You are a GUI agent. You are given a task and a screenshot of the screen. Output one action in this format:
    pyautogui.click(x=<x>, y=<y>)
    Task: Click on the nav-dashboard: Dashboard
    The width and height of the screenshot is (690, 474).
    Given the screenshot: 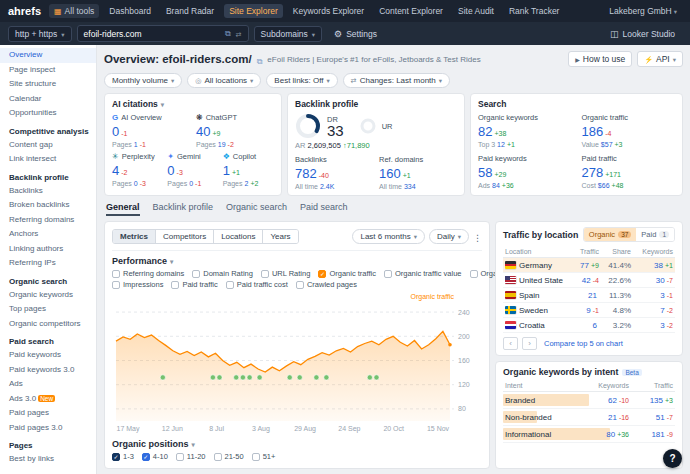 What is the action you would take?
    pyautogui.click(x=130, y=11)
    